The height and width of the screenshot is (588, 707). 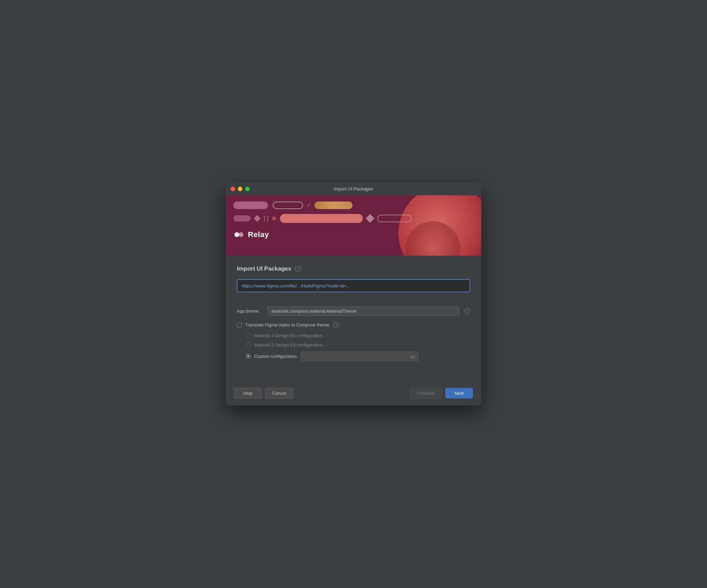 I want to click on close-button, so click(x=233, y=189).